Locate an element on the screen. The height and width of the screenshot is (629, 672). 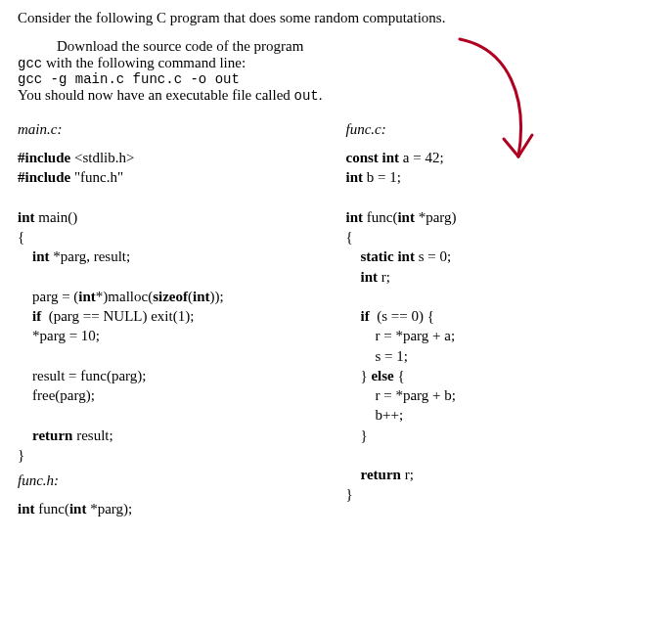
result-suffix: . is located at coordinates (321, 95).